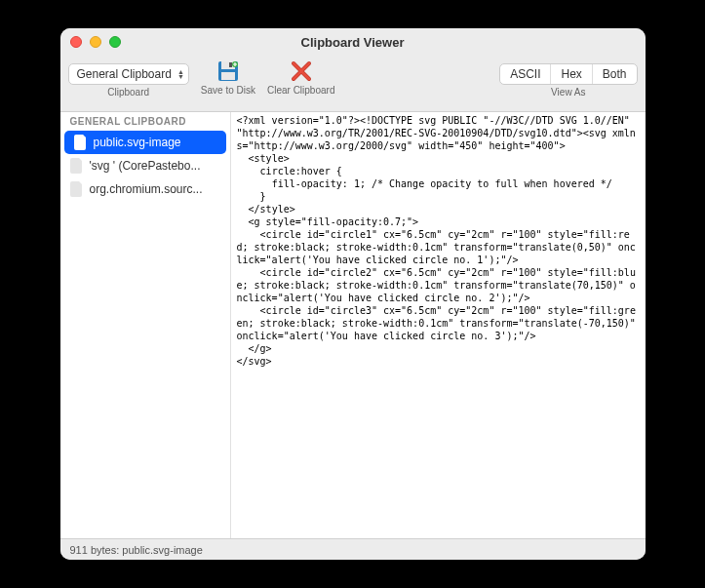 This screenshot has height=588, width=705. Describe the element at coordinates (228, 71) in the screenshot. I see `floppy-disk-icon` at that location.